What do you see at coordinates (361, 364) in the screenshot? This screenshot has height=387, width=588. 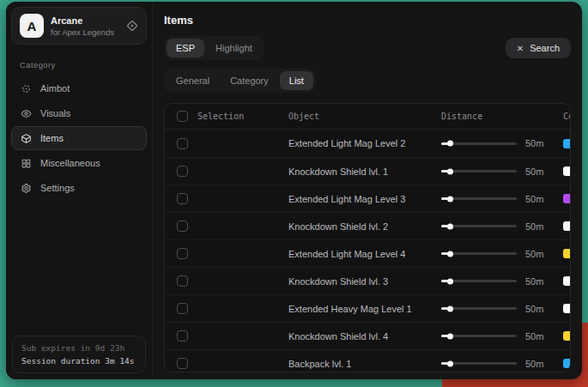 I see `object-name: Backpack lvl. 1` at bounding box center [361, 364].